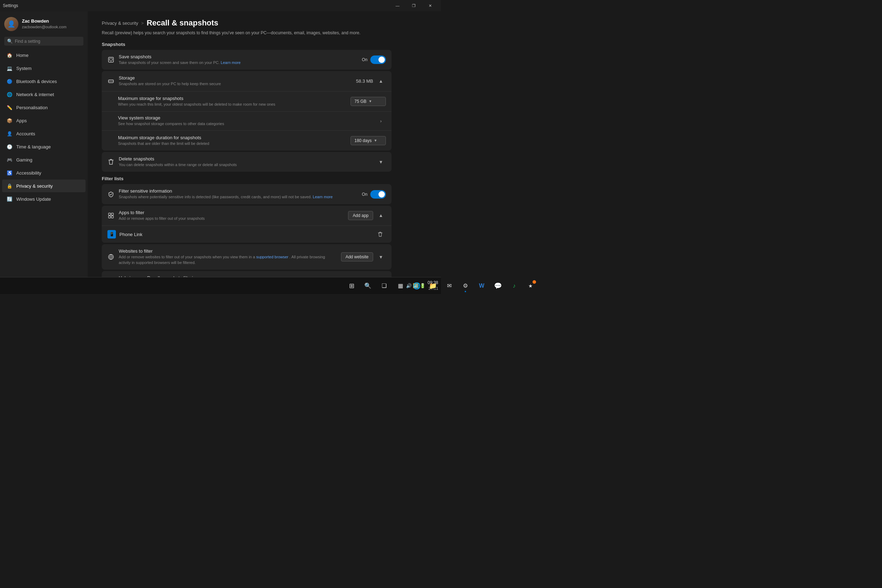  Describe the element at coordinates (44, 55) in the screenshot. I see `sidebar-item-home: 🏠 Home` at that location.